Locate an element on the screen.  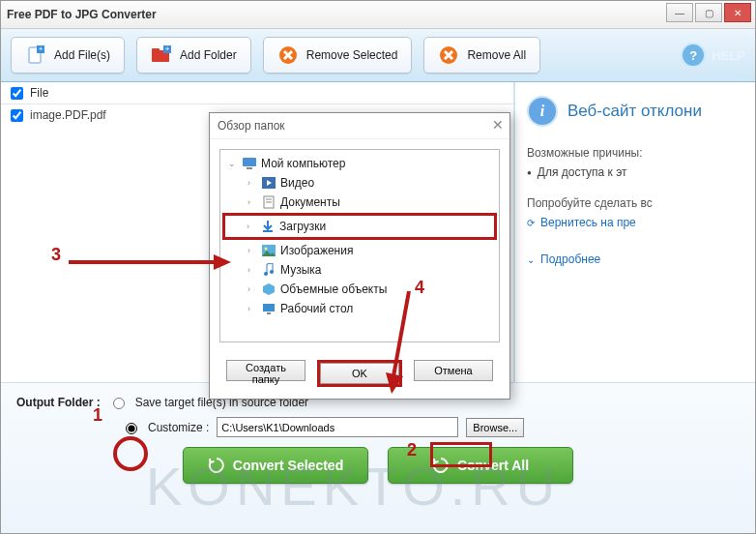
desktop-icon is located at coordinates (269, 309).